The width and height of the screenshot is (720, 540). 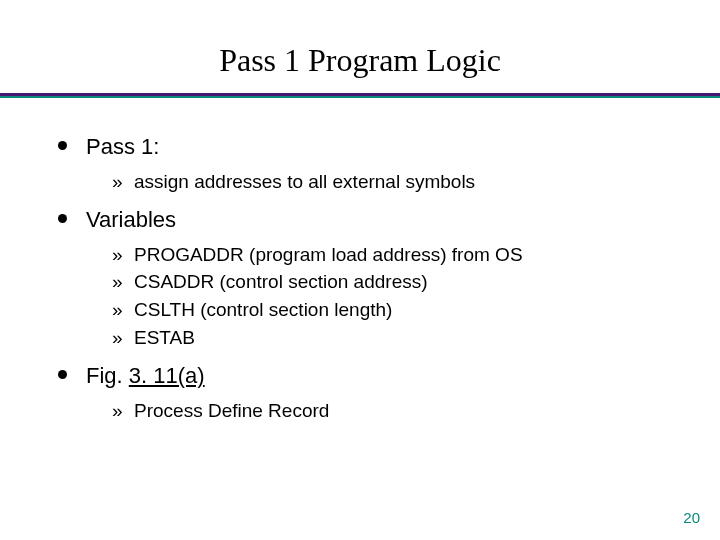 I want to click on sub-list-item: CSADDR (control section address), so click(x=416, y=282).